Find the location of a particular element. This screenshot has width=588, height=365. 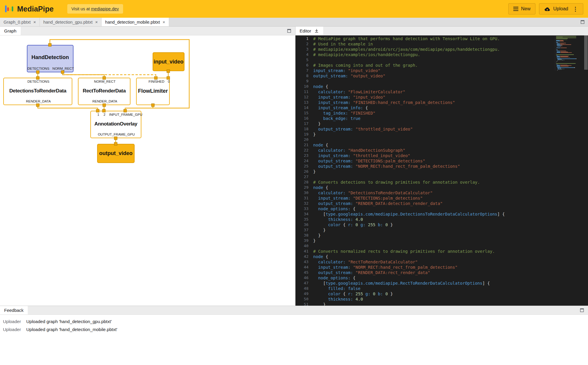

tab-hand-detection-gpu: hand_detection_gpu.pbtxt × is located at coordinates (71, 22).